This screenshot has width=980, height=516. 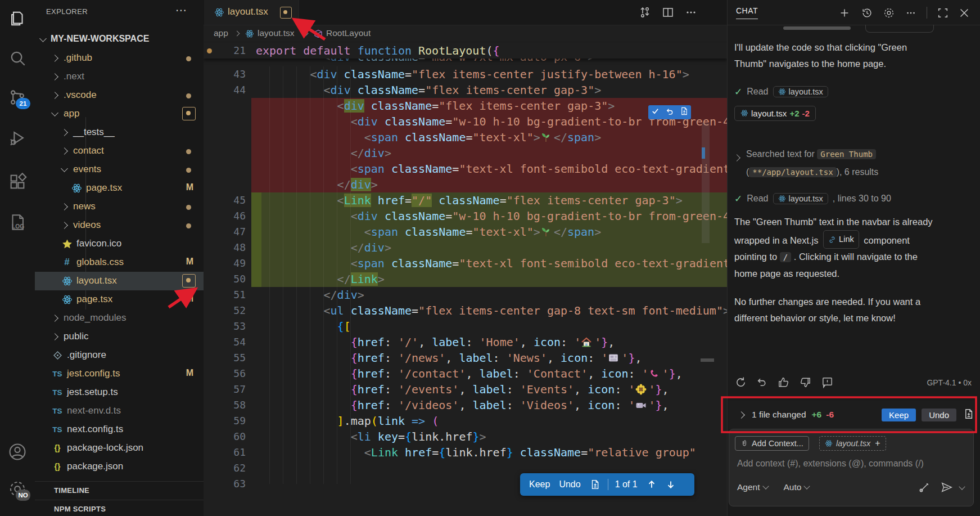 I want to click on code-line-60: 60<li key={link.href}>, so click(x=466, y=437).